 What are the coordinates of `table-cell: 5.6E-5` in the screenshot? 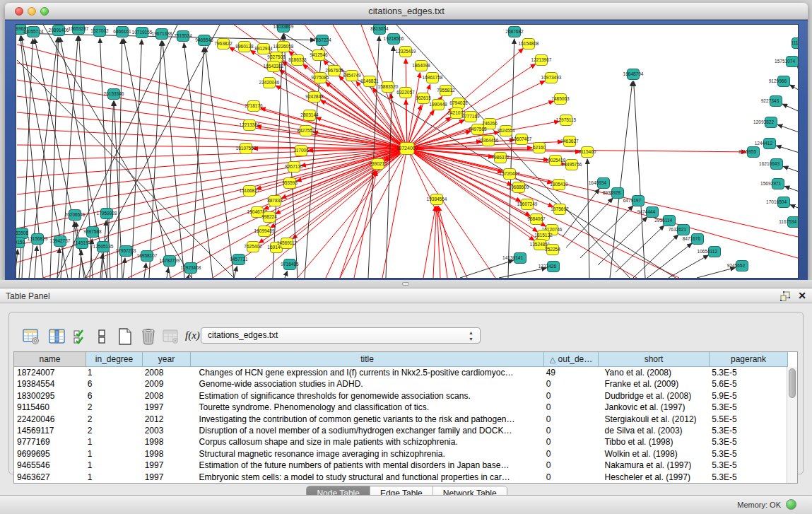 It's located at (748, 384).